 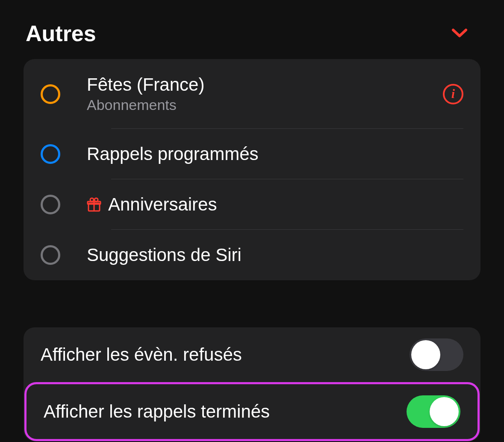 I want to click on calendar-content: Suggestions de Siri, so click(x=275, y=255).